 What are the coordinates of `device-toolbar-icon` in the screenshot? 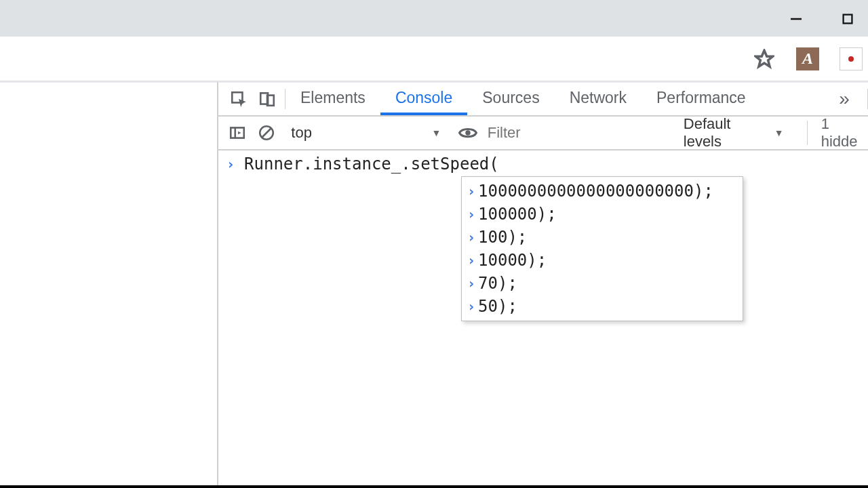 It's located at (267, 99).